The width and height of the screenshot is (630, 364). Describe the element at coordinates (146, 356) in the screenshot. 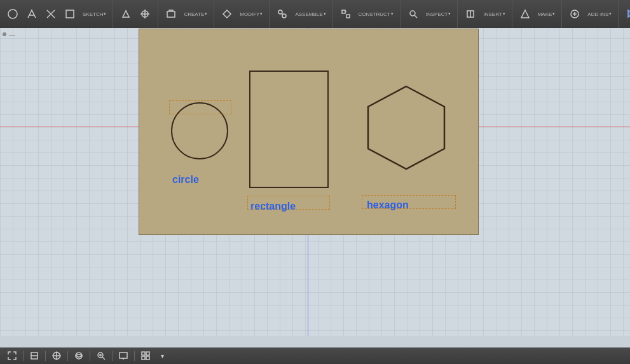

I see `bottom-btn-grid` at that location.